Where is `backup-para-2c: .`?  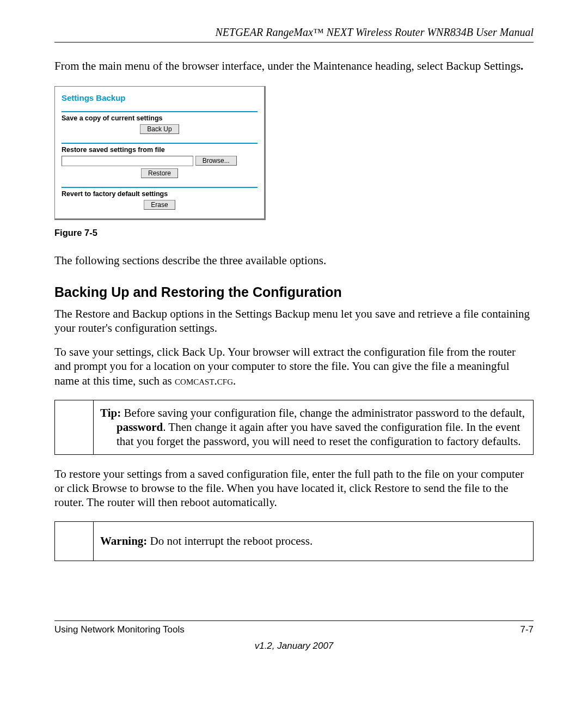 backup-para-2c: . is located at coordinates (234, 381).